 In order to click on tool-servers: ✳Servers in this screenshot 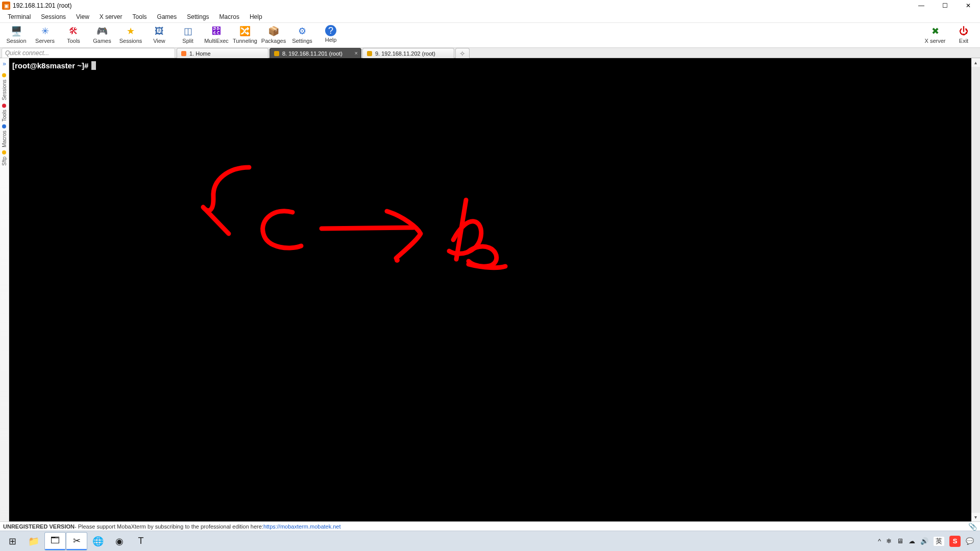, I will do `click(45, 34)`.